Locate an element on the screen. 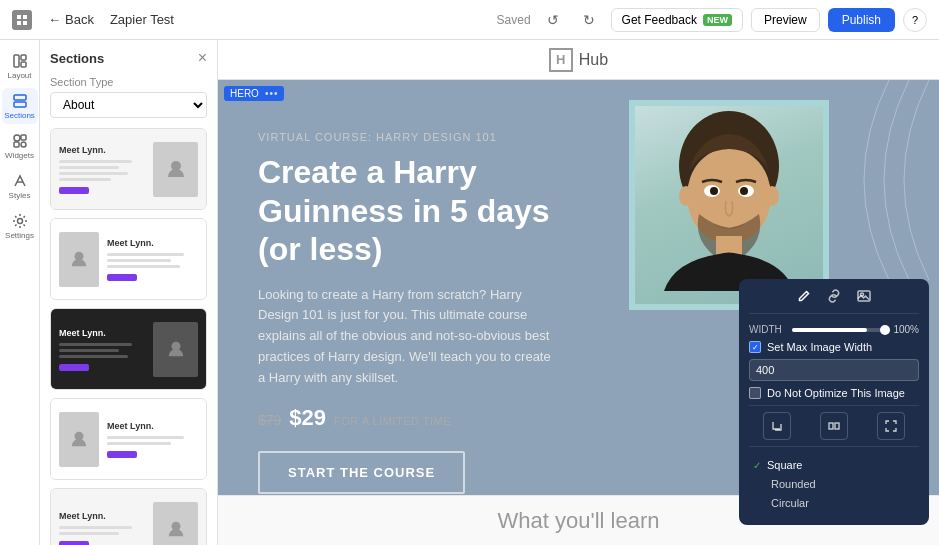  editor-tabs is located at coordinates (834, 302).